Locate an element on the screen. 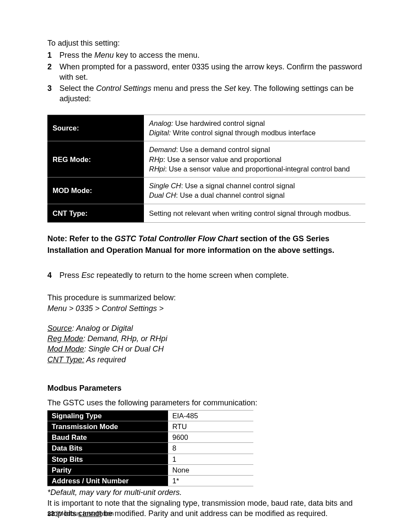 Image resolution: width=411 pixels, height=532 pixels. param-value: None is located at coordinates (211, 470).